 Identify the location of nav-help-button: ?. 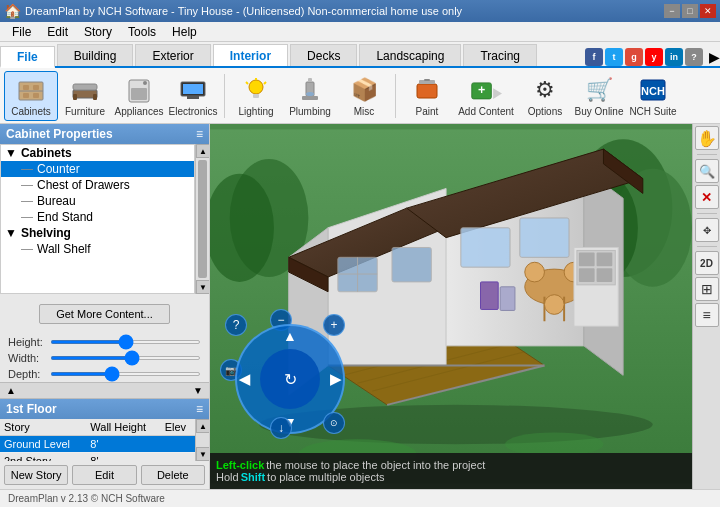
(236, 325).